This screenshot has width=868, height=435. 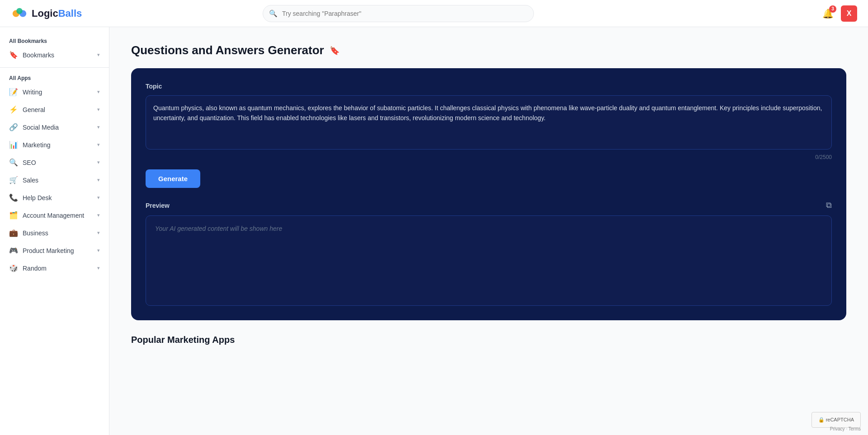 I want to click on chevron-account-management: ▾, so click(x=99, y=215).